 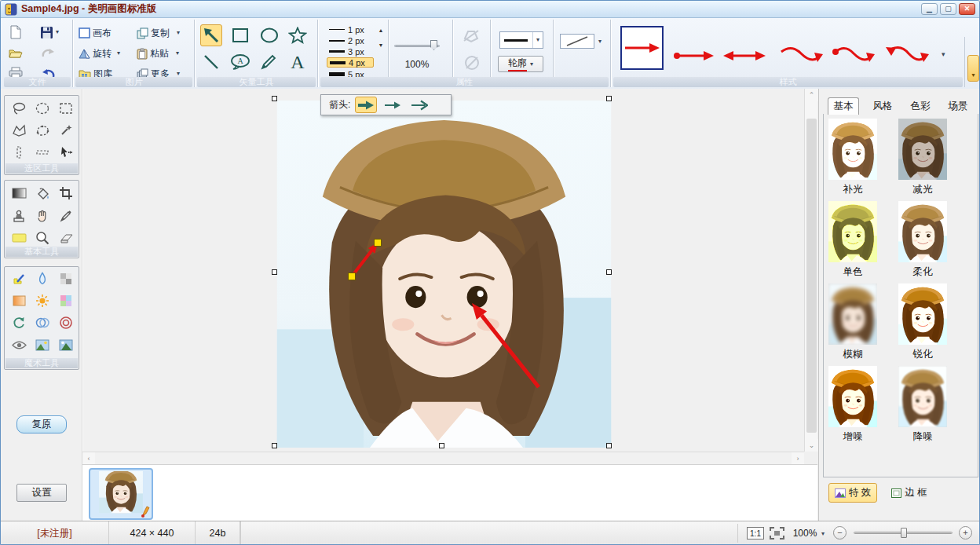 What do you see at coordinates (949, 9) in the screenshot?
I see `maximize-button: ▢` at bounding box center [949, 9].